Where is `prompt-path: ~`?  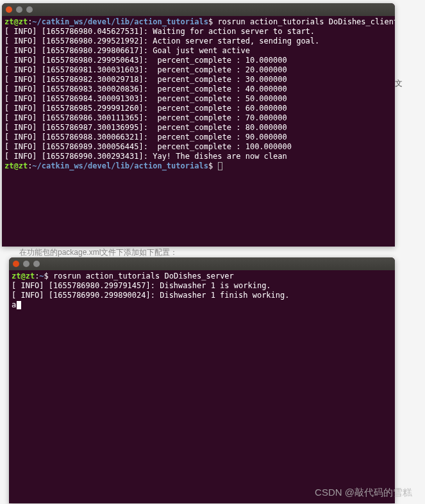 prompt-path: ~ is located at coordinates (41, 276).